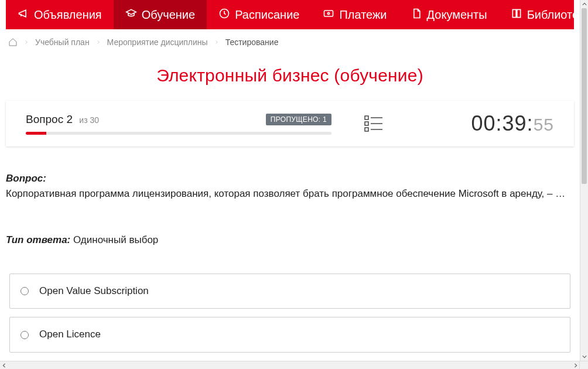  Describe the element at coordinates (83, 120) in the screenshot. I see `of-word: из` at that location.